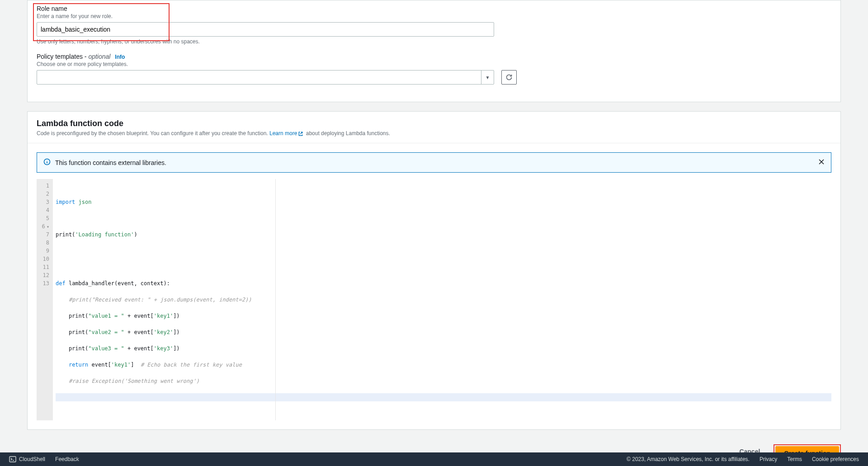  What do you see at coordinates (821, 163) in the screenshot?
I see `alert-close-button` at bounding box center [821, 163].